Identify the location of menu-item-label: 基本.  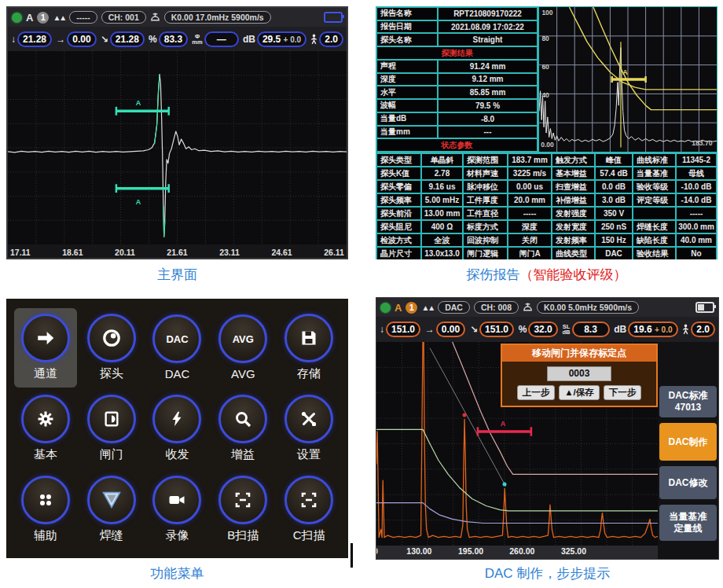
(46, 454).